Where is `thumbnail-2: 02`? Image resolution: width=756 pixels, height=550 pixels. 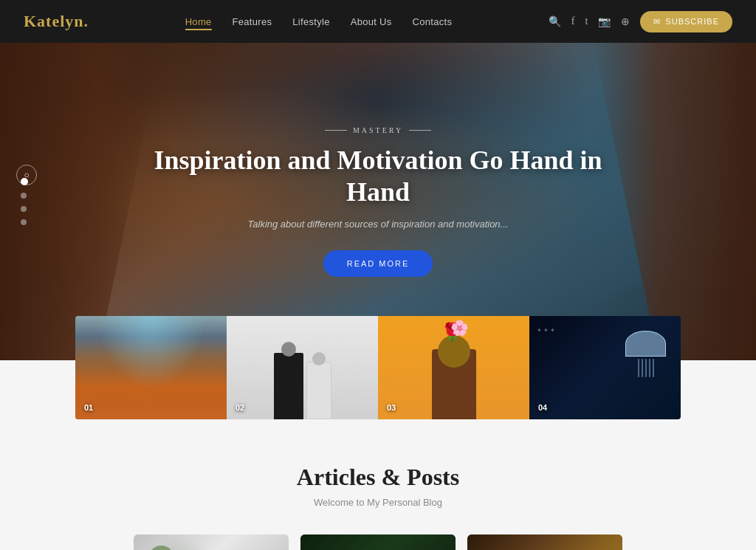 thumbnail-2: 02 is located at coordinates (303, 368).